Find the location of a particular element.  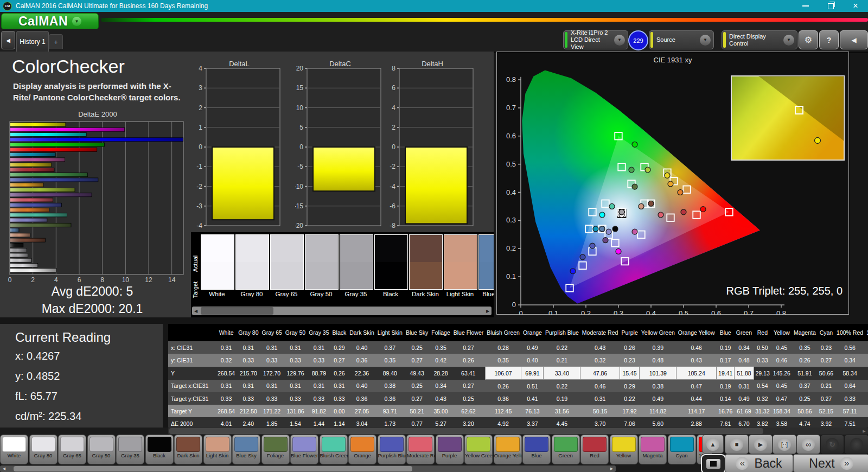

patch-button-blue-sky: Blue Sky is located at coordinates (246, 449).